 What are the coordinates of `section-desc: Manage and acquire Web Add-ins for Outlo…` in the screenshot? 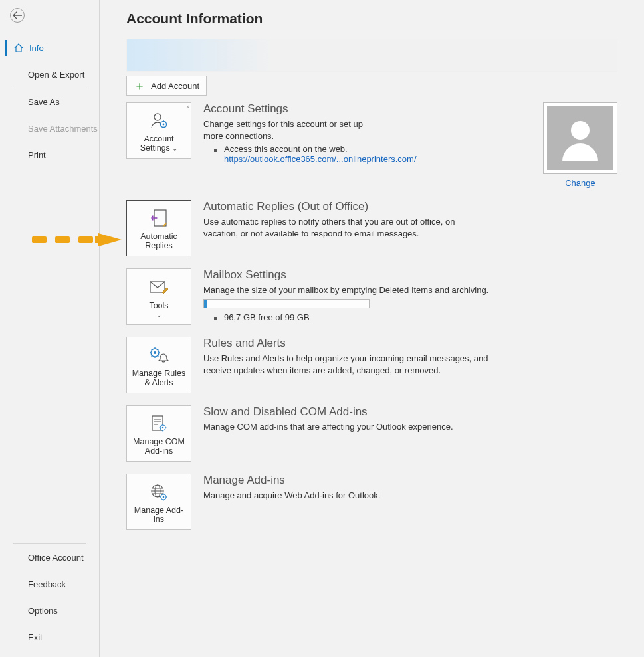 It's located at (370, 496).